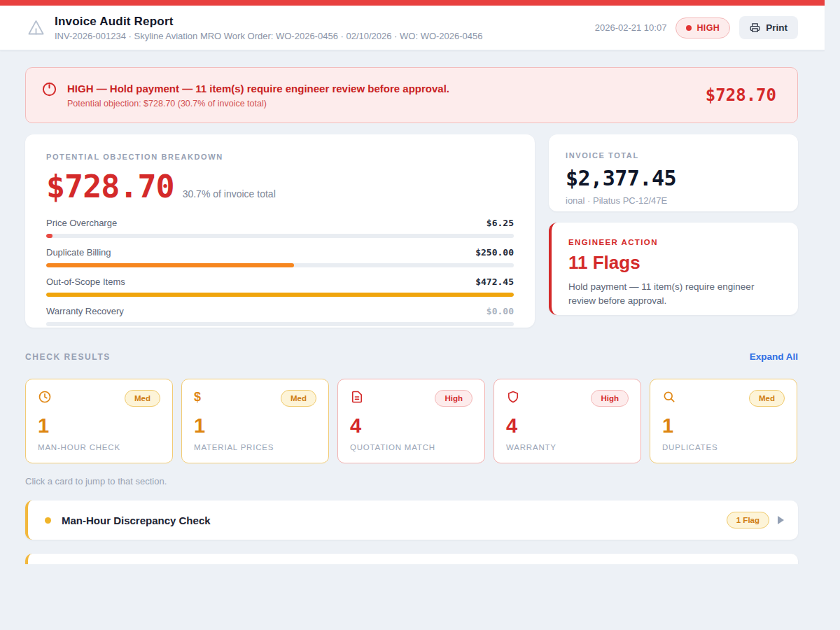  I want to click on bar-label: Duplicate Billing, so click(78, 252).